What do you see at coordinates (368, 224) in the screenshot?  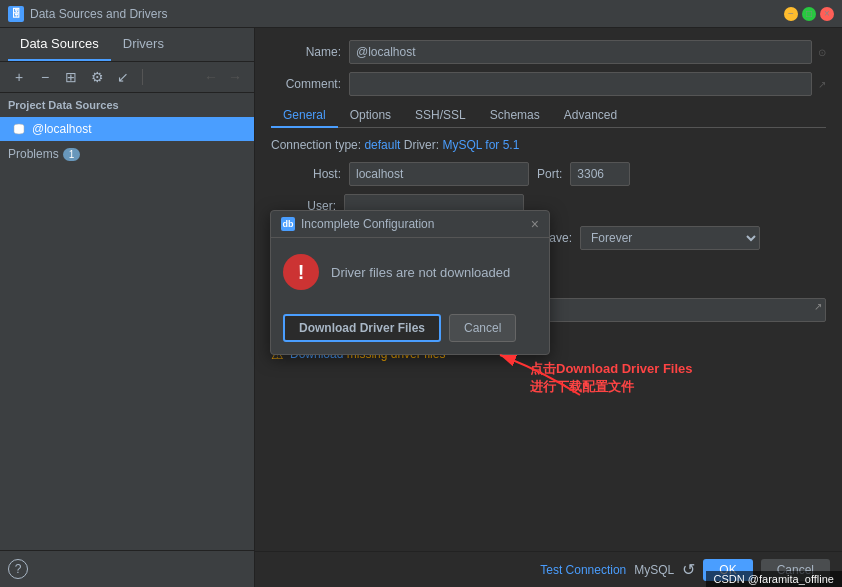 I see `modal-title: Incomplete Configuration` at bounding box center [368, 224].